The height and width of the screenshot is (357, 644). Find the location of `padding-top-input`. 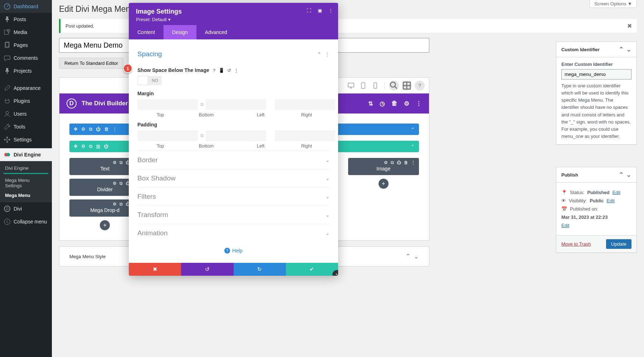

padding-top-input is located at coordinates (167, 136).